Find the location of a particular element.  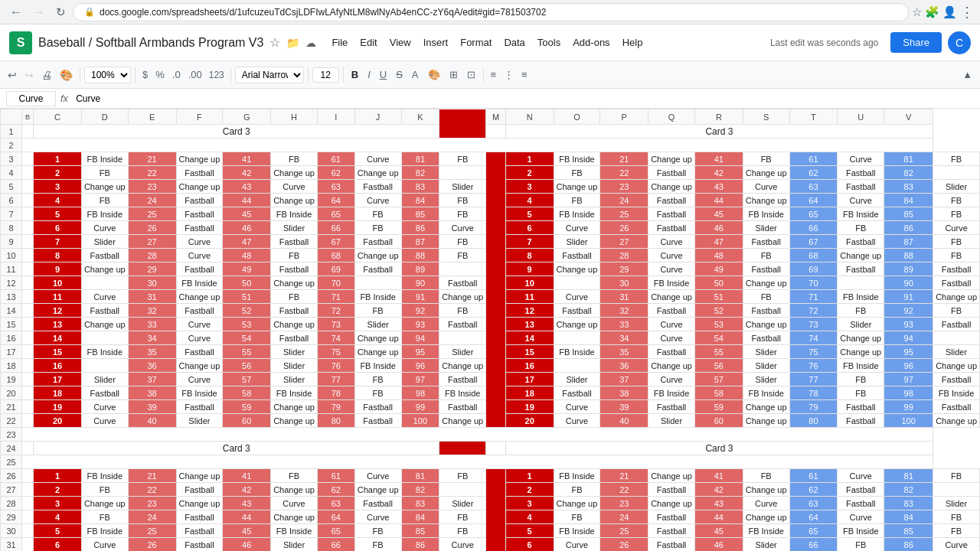

table-cell: 88 is located at coordinates (420, 256).